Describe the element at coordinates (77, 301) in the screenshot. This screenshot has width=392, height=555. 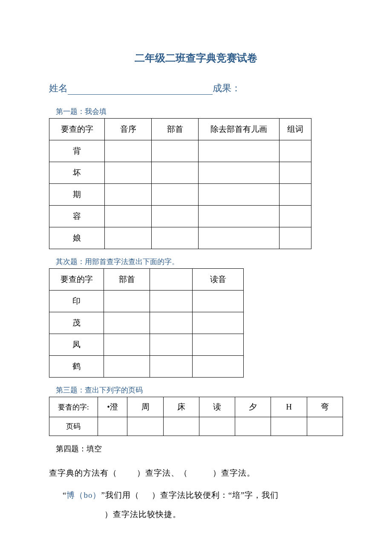
I see `cell-char: 印` at that location.